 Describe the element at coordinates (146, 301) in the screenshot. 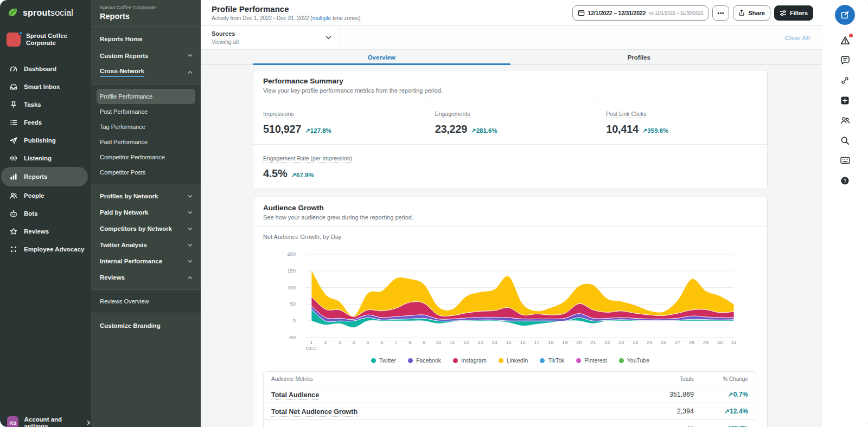

I see `subnav-item-reviews-overview: Reviews Overview` at that location.